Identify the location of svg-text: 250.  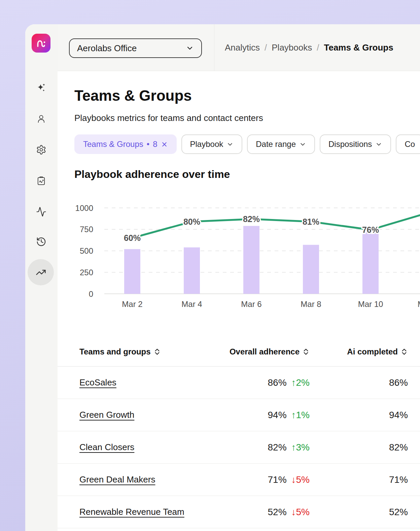
(86, 272).